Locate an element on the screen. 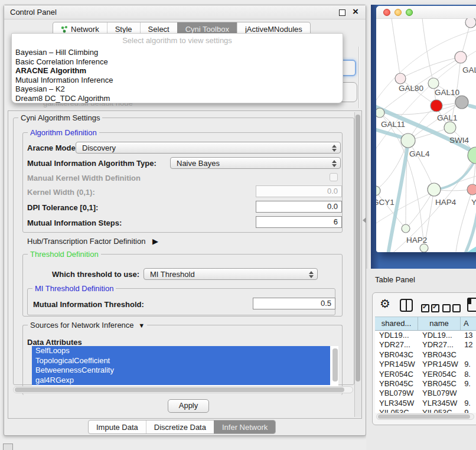 The image size is (476, 450). threshold-definition-title: Threshold Definition is located at coordinates (64, 254).